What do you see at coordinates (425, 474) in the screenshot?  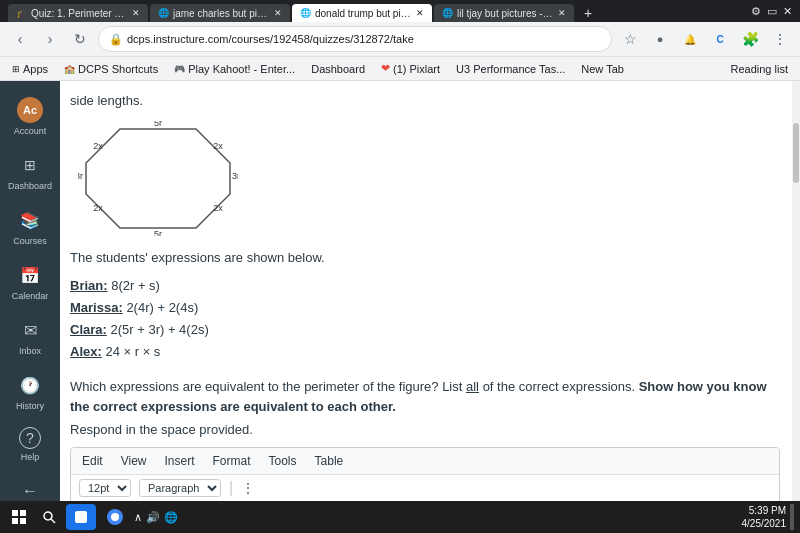 I see `rich-text-editor: Edit View Insert Format Tools Table 12pt…` at bounding box center [425, 474].